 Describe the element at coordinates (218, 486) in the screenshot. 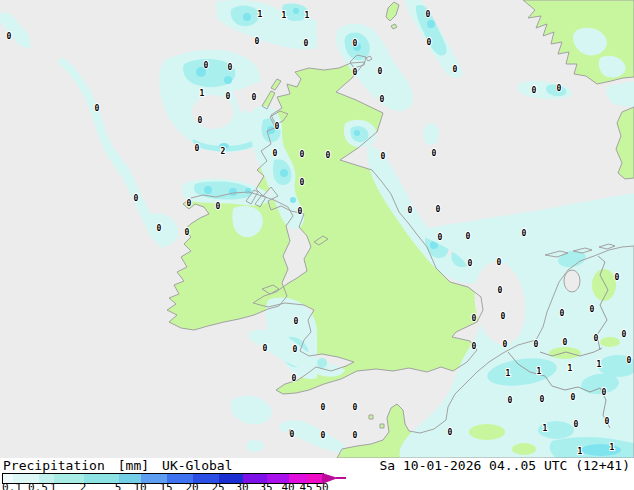

I see `scale-tick-label: 25` at that location.